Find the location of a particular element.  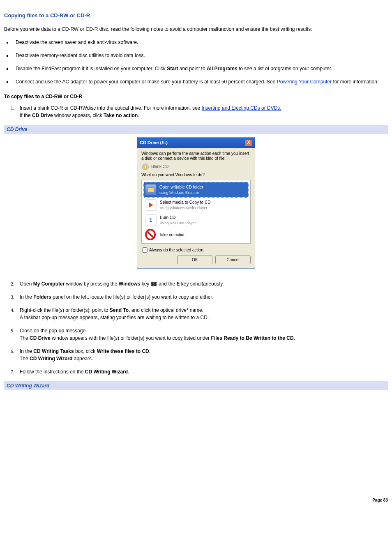

cd-drive-caption: CD Drive is located at coordinates (196, 129).